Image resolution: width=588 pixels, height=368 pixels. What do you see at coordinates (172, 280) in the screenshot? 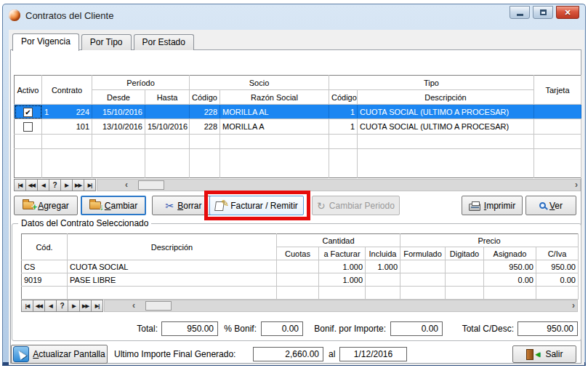
I see `cell-descripcion: PASE LIBRE` at bounding box center [172, 280].